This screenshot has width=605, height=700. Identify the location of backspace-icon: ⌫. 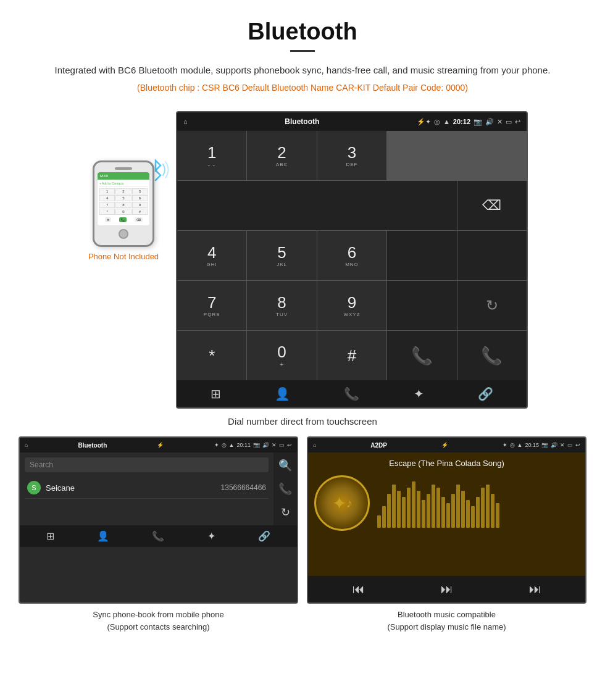
(491, 206).